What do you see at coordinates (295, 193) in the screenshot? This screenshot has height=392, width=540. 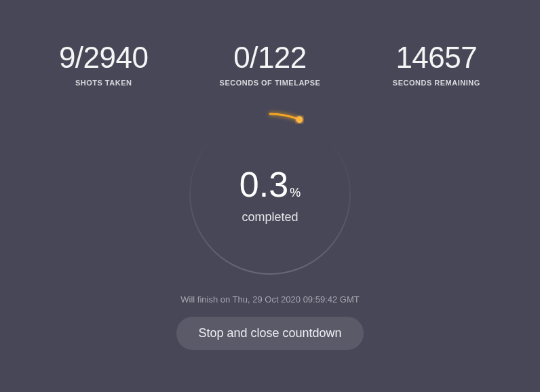 I see `progress-percent-sign: %` at bounding box center [295, 193].